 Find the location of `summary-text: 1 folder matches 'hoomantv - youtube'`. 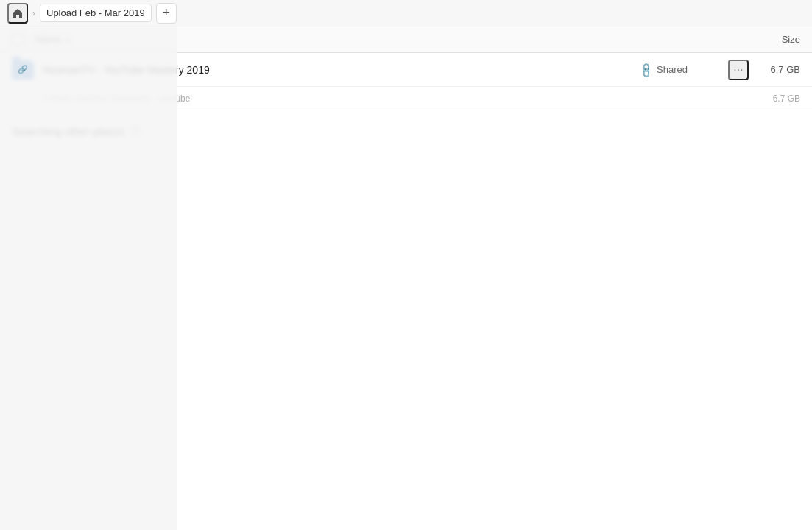

summary-text: 1 folder matches 'hoomantv - youtube' is located at coordinates (396, 99).